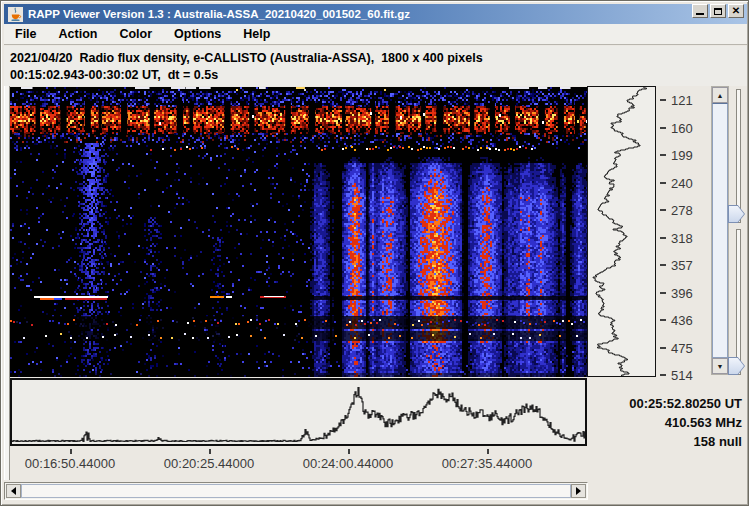 The width and height of the screenshot is (749, 506). Describe the element at coordinates (78, 34) in the screenshot. I see `menu-action: Action` at that location.